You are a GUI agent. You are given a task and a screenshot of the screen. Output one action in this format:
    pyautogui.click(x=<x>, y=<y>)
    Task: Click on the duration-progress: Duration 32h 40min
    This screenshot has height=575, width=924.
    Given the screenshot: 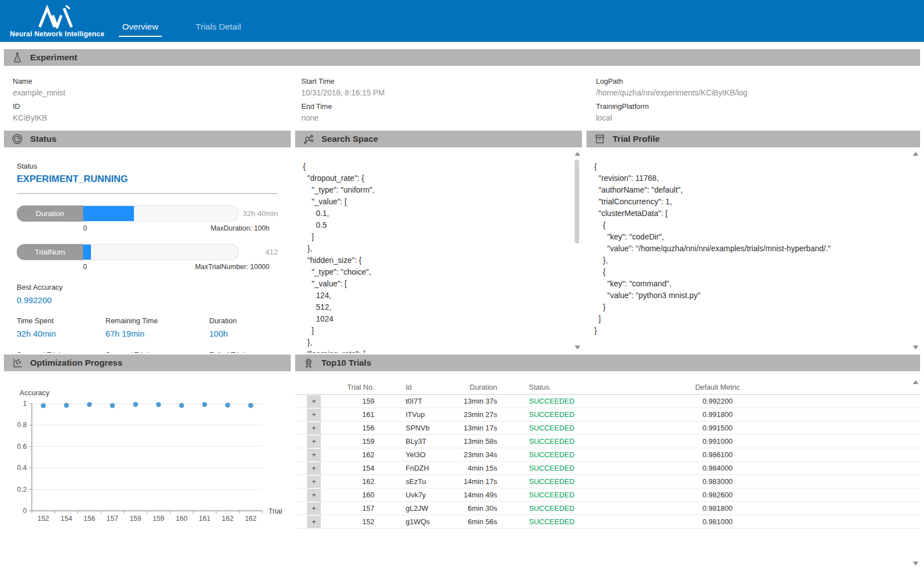 What is the action you would take?
    pyautogui.click(x=147, y=213)
    